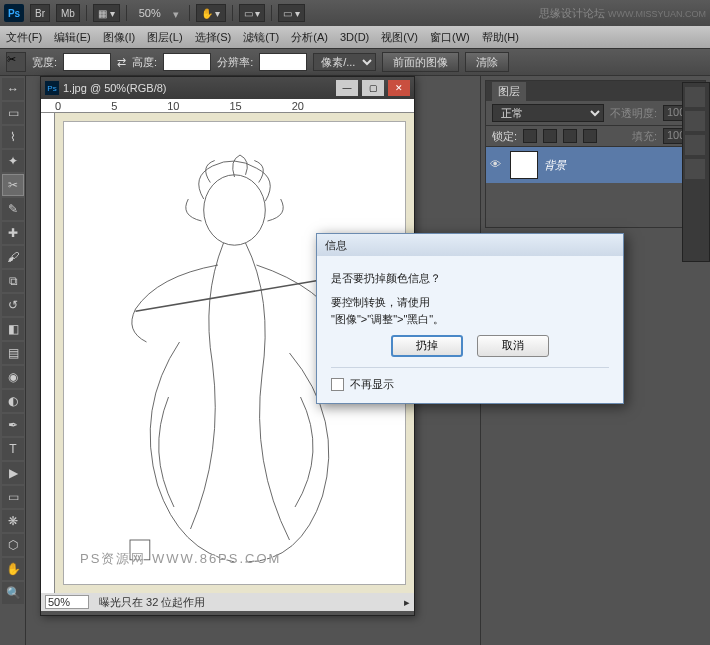  I want to click on dodge-tool: ◐, so click(13, 401).